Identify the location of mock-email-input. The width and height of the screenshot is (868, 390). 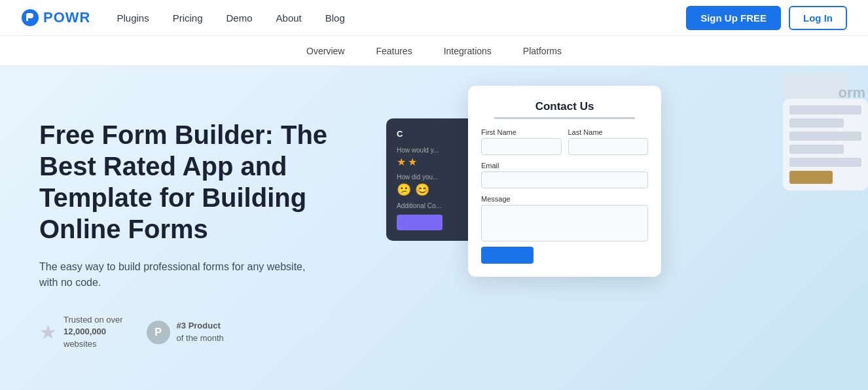
(564, 180).